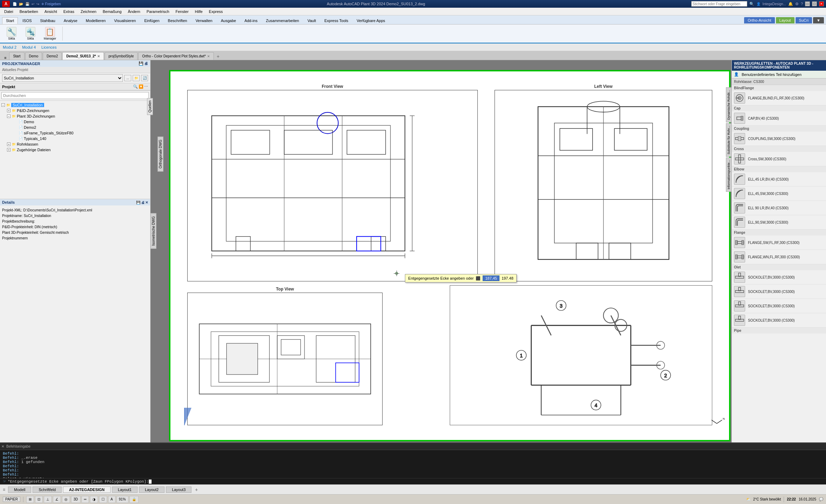  Describe the element at coordinates (138, 202) in the screenshot. I see `details-save-icon: 💾` at that location.